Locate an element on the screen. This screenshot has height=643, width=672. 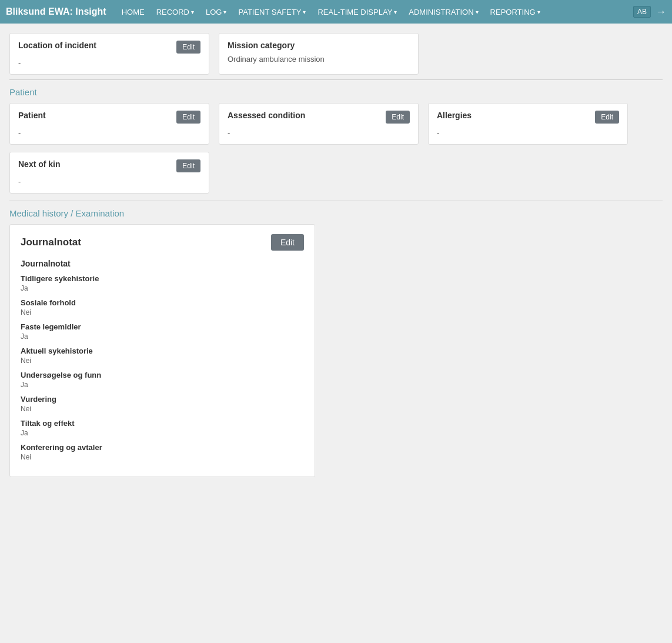
real-time-caret: ▾ is located at coordinates (395, 12).